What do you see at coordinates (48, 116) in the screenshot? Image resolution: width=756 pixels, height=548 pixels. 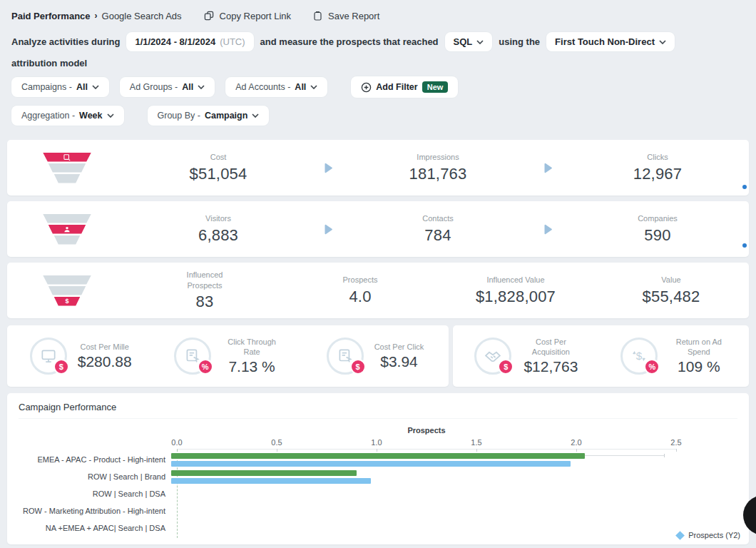 I see `aggregation-label: Aggregation -` at bounding box center [48, 116].